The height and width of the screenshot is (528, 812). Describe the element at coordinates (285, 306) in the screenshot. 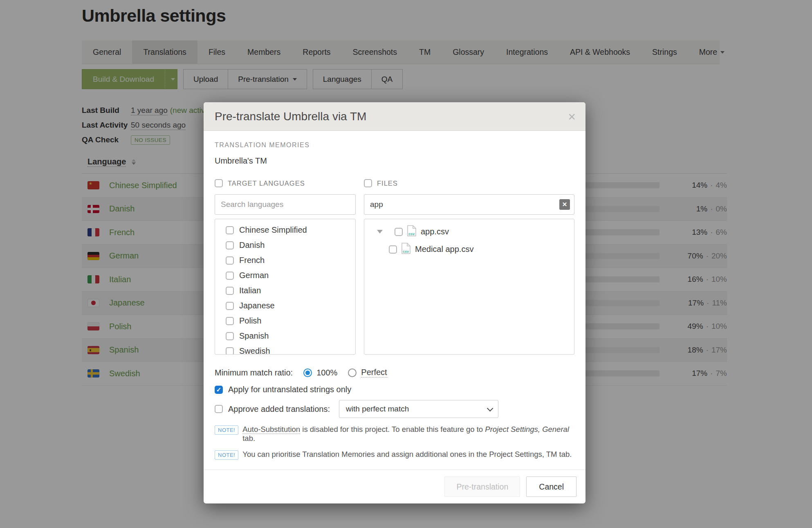

I see `language-option-japanese: Japanese` at that location.